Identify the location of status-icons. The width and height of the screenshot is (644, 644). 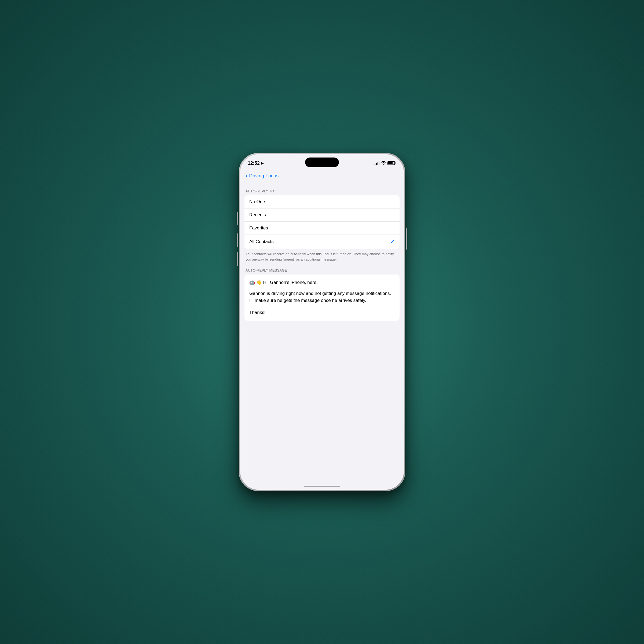
(385, 163).